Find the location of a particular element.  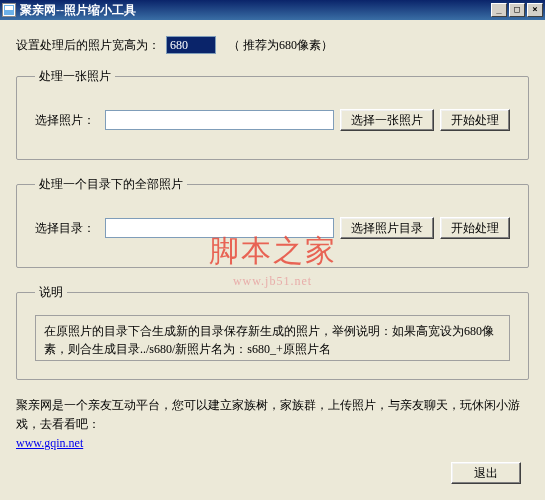

batch-dir-input is located at coordinates (220, 228).